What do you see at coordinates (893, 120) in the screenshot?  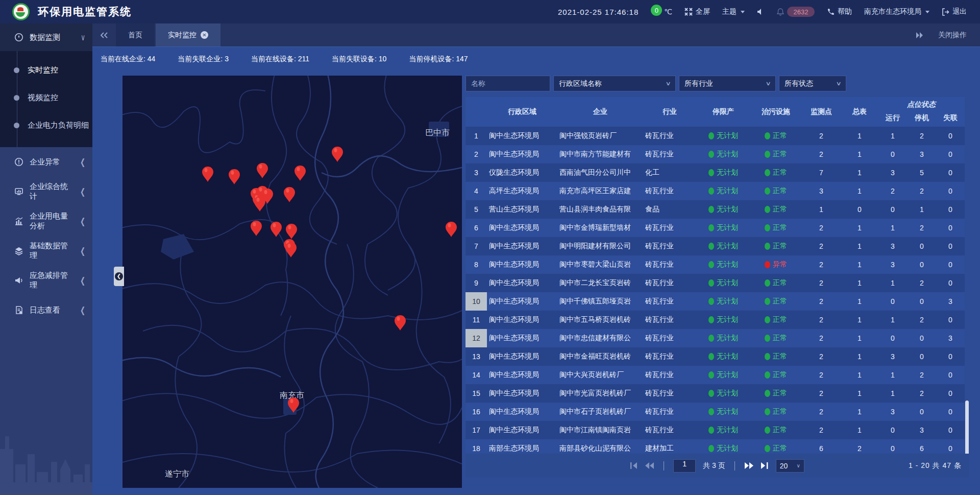 I see `col-subheader-运行: 运行` at bounding box center [893, 120].